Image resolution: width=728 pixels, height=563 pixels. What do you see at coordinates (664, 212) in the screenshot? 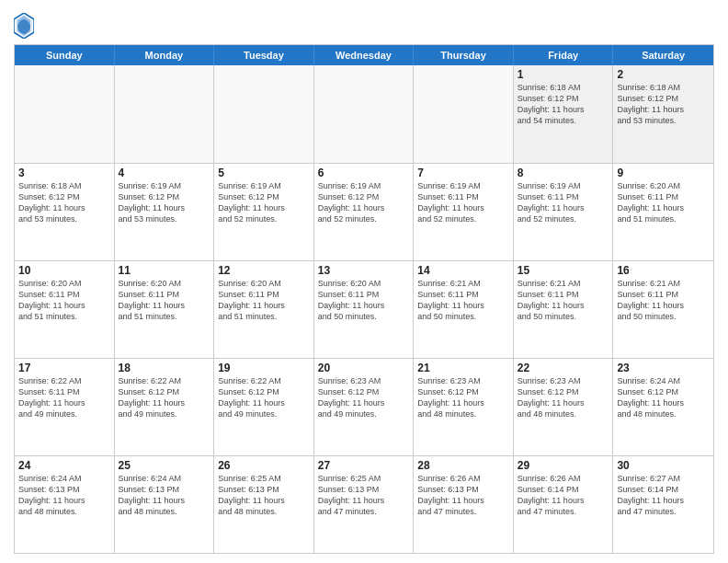
I see `calendar-cell: 9Sunrise: 6:20 AMSunset: 6:11 PMDaylight…` at bounding box center [664, 212].